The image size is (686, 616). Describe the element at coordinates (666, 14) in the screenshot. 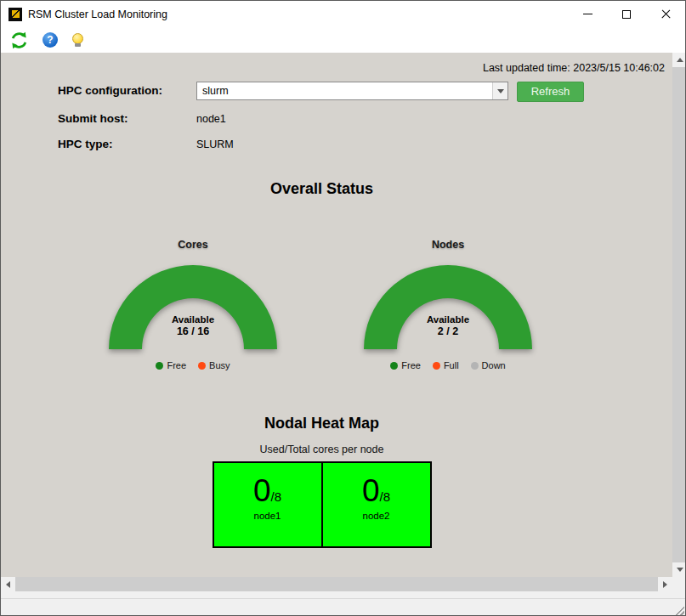

I see `close-icon` at that location.